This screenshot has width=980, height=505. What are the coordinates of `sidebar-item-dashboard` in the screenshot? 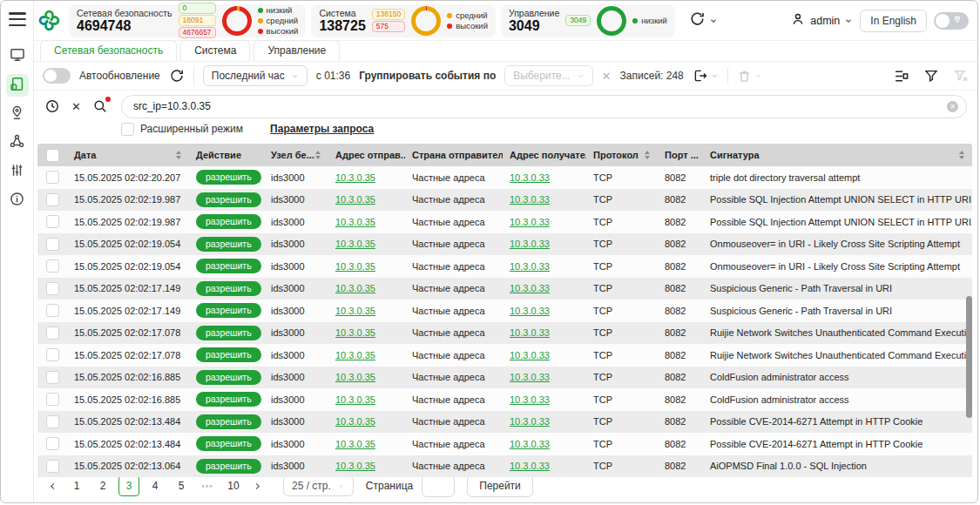 It's located at (17, 57).